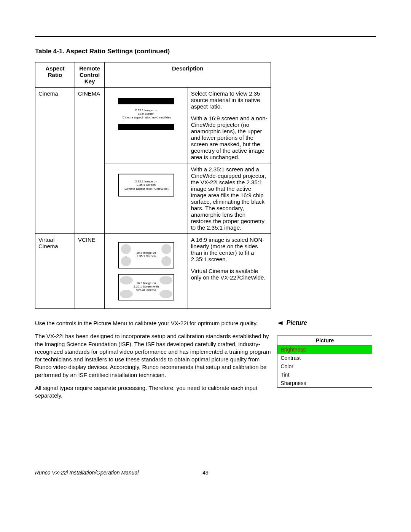 Image resolution: width=411 pixels, height=532 pixels. What do you see at coordinates (229, 138) in the screenshot?
I see `desc-text: With a 16:9 screen and a non-CineWide pr…` at bounding box center [229, 138].